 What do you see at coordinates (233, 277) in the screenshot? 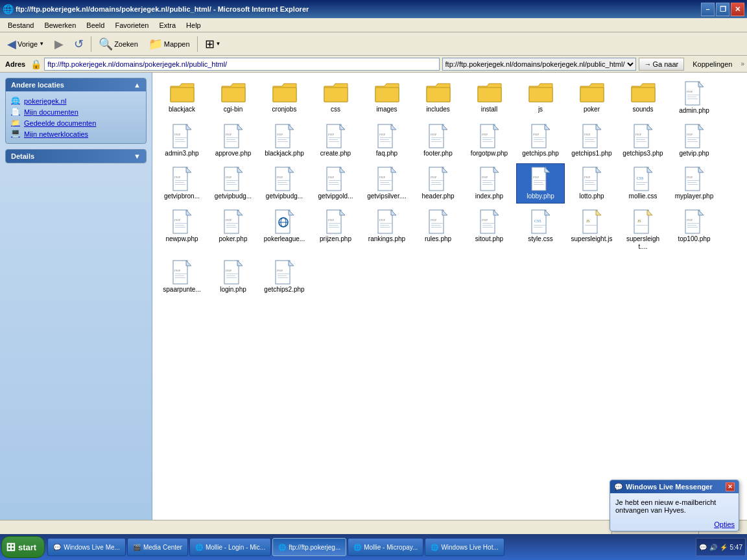
I see `file-item: PHP login.php` at bounding box center [233, 277].